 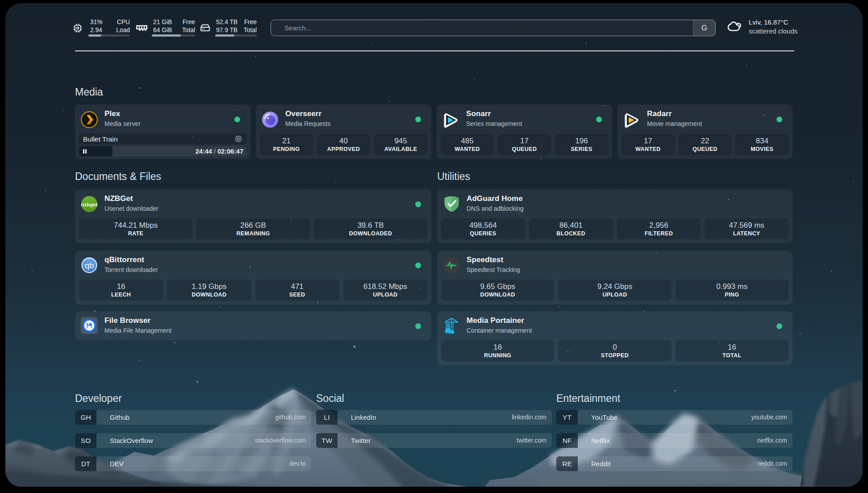 I want to click on svg-text: nzbget, so click(x=89, y=205).